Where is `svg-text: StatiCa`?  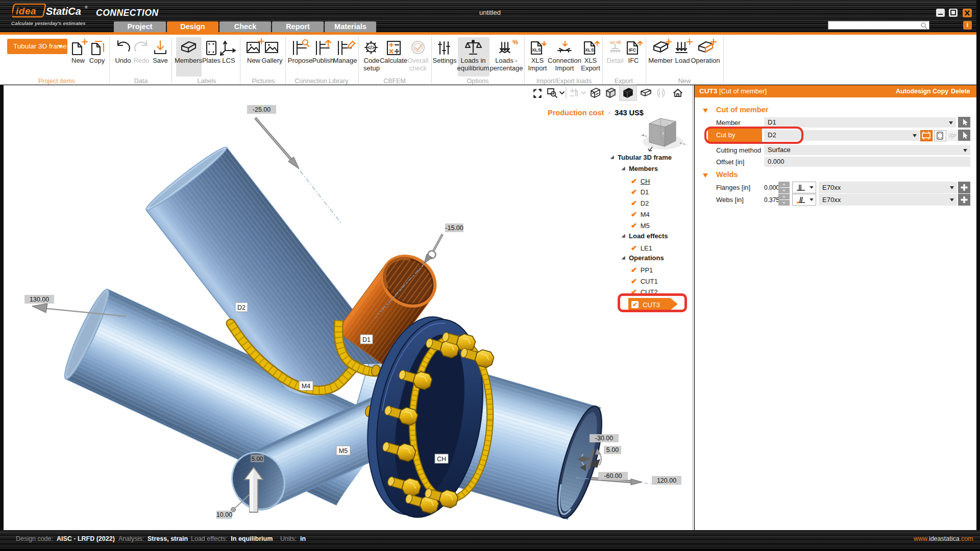
svg-text: StatiCa is located at coordinates (63, 11).